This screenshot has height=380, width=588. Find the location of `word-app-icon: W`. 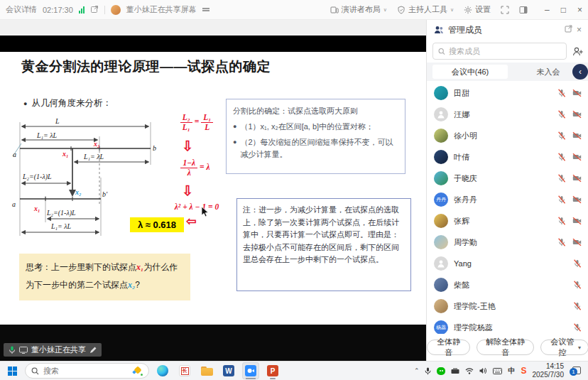

word-app-icon: W is located at coordinates (229, 371).